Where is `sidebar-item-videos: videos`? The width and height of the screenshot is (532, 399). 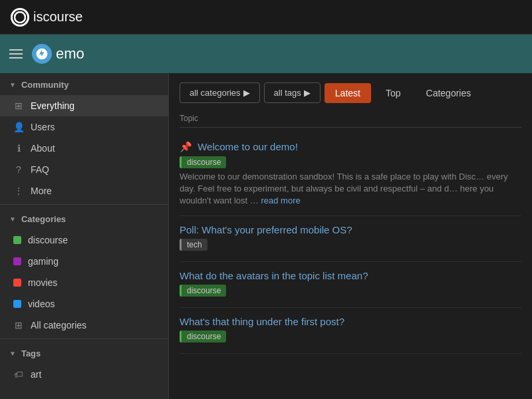
sidebar-item-videos: videos is located at coordinates (84, 304).